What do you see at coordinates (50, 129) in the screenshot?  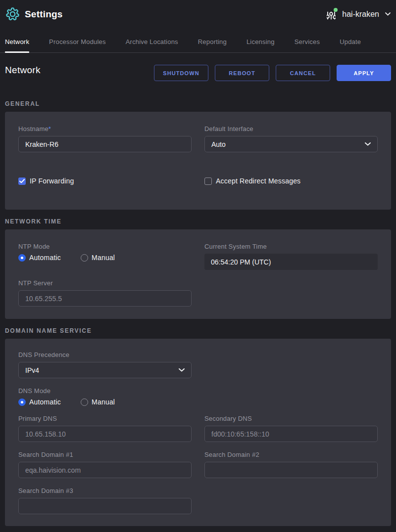 I see `required-asterisk: *` at bounding box center [50, 129].